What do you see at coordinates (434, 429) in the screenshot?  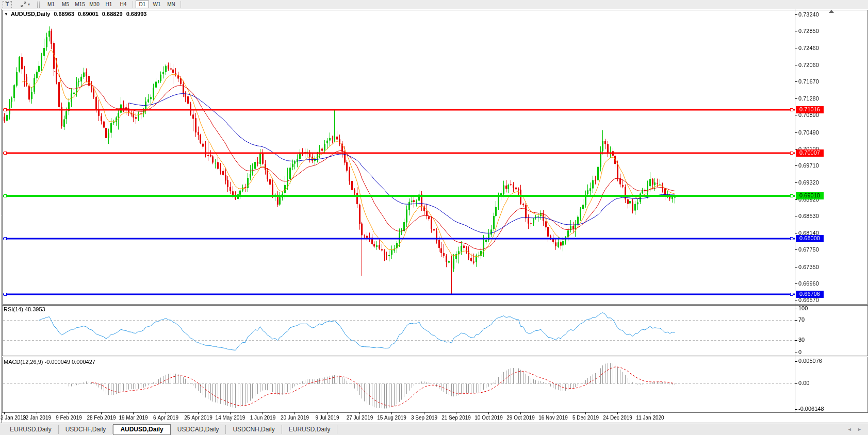 I see `chart-tab-bar: EURUSD,Daily USDCHF,Daily AUDUSD,Daily U…` at bounding box center [434, 429].